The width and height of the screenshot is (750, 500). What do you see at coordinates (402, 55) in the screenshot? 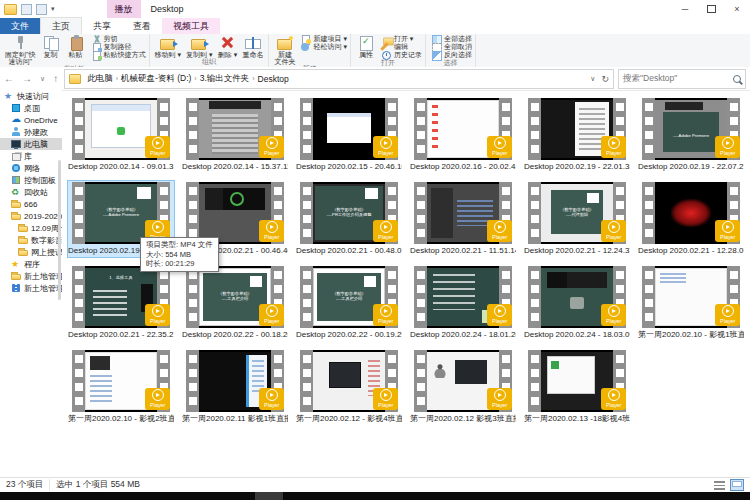
I see `ribbon-button: 历史记录` at bounding box center [402, 55].